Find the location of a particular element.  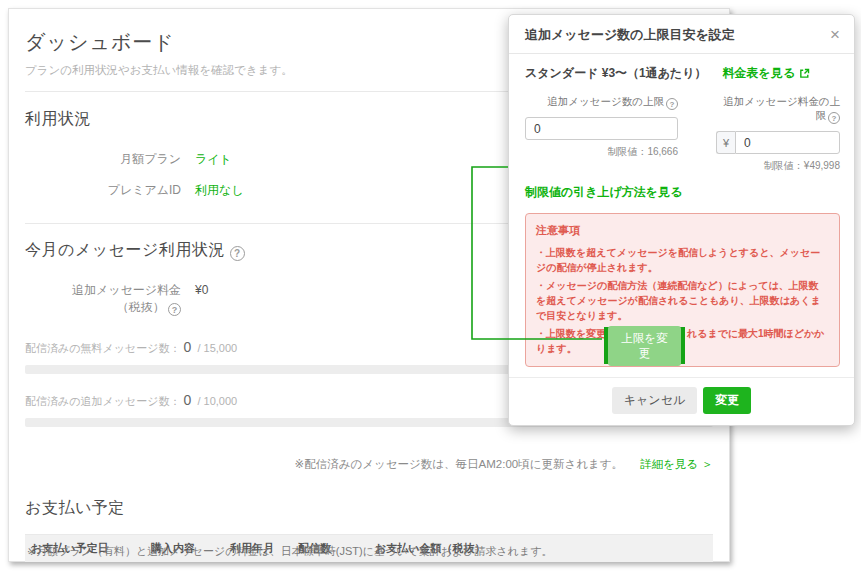

change-limit-button: 上限を変更 is located at coordinates (644, 346).